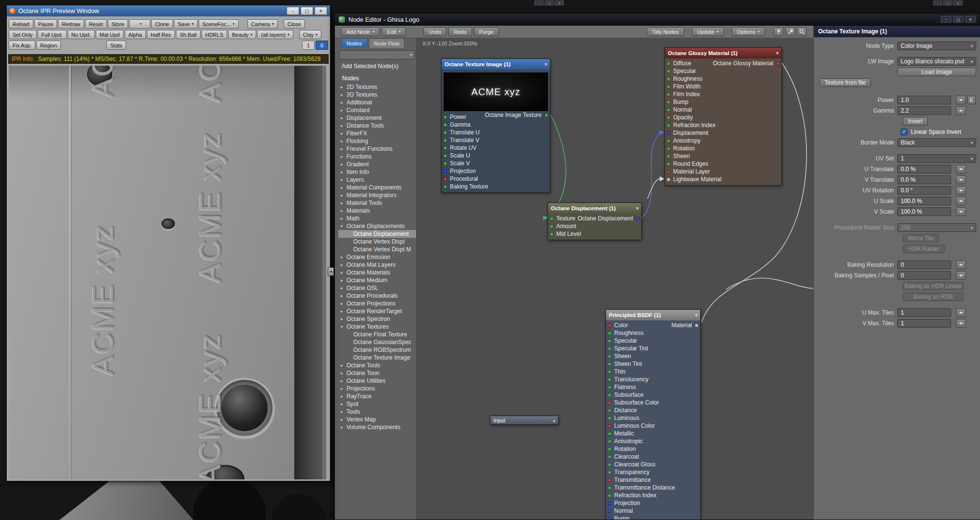  Describe the element at coordinates (23, 35) in the screenshot. I see `ipr-sel-only-button: Sel Only` at that location.